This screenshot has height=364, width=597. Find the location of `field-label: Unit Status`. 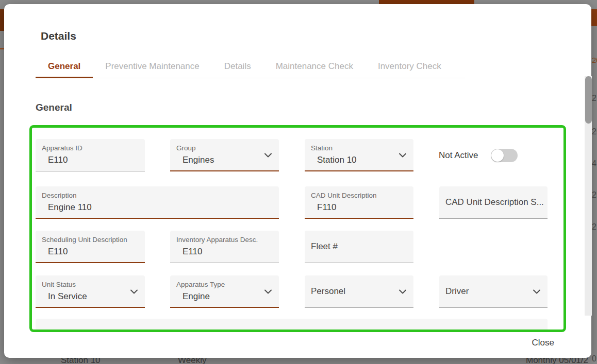

field-label: Unit Status is located at coordinates (59, 284).